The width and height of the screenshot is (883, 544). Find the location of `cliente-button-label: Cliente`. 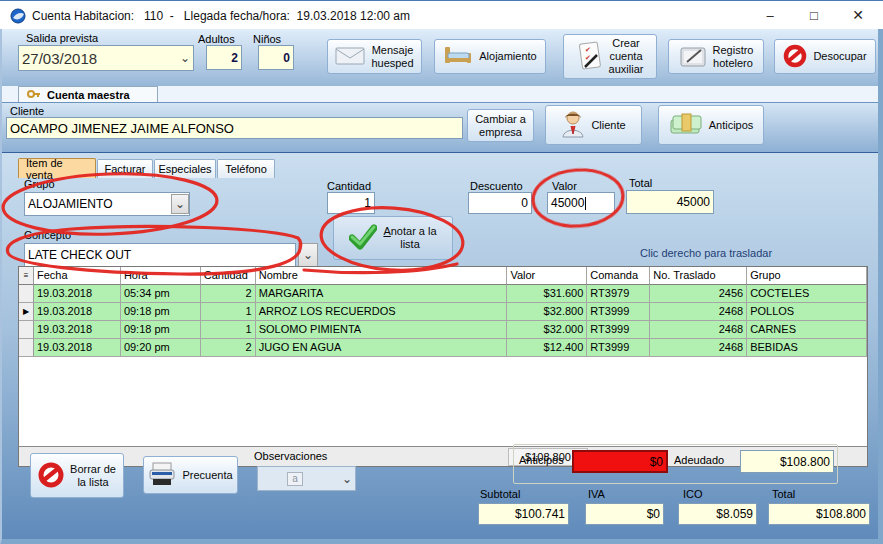

cliente-button-label: Cliente is located at coordinates (608, 126).